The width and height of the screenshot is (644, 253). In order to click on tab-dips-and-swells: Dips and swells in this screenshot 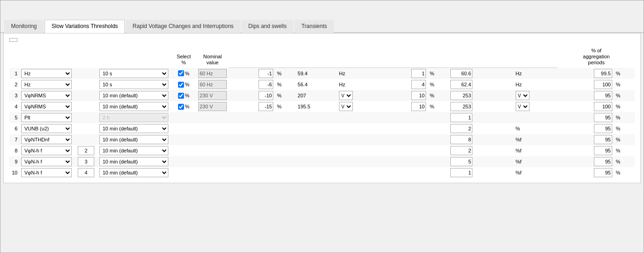, I will do `click(268, 27)`.